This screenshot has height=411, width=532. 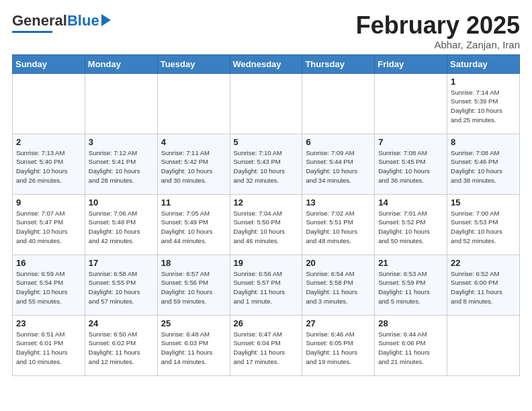 I want to click on day-number: 8, so click(x=484, y=142).